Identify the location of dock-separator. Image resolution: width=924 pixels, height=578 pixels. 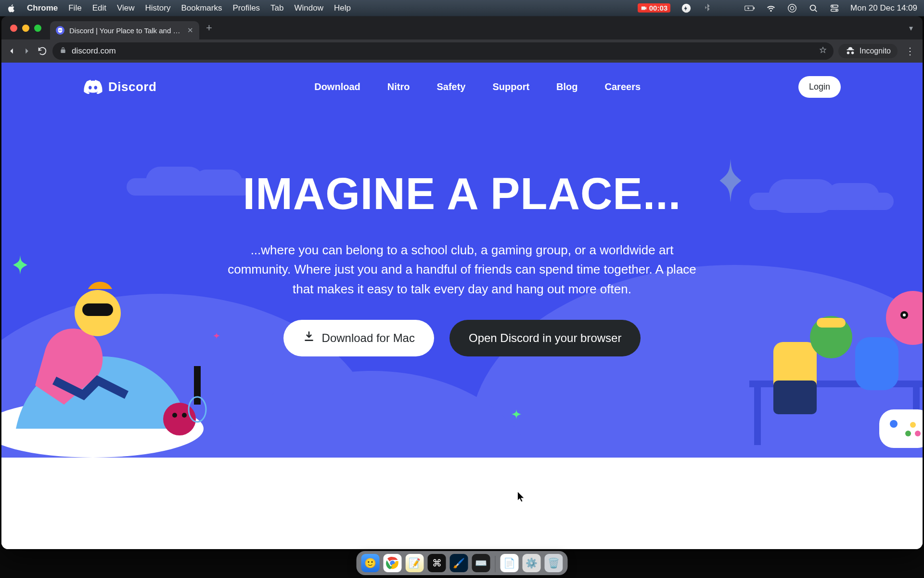
(496, 564).